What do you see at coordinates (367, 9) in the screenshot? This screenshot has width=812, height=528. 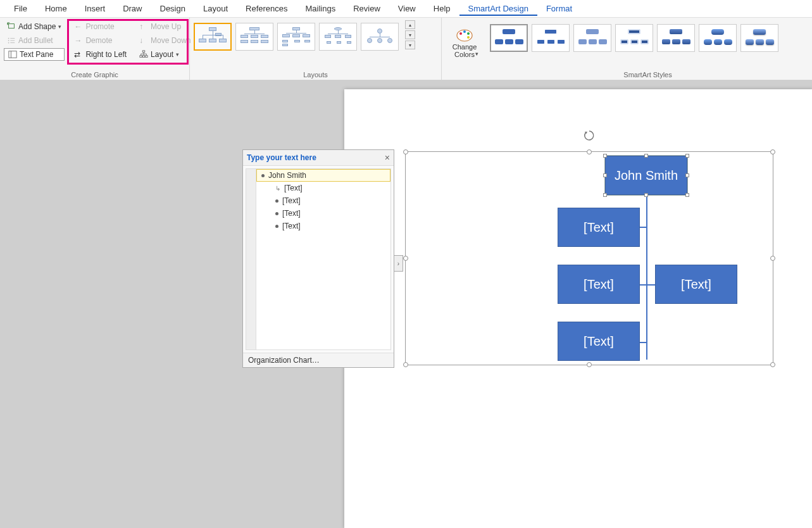 I see `menu-review: Review` at bounding box center [367, 9].